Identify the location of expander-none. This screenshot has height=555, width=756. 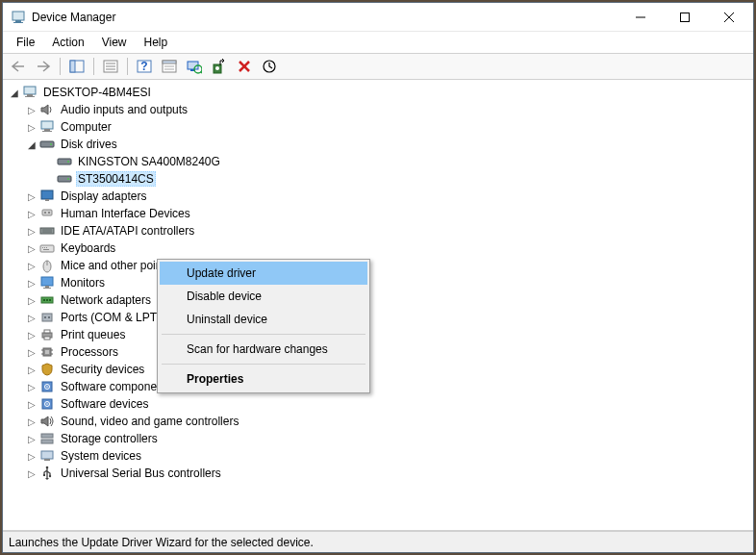
(49, 162).